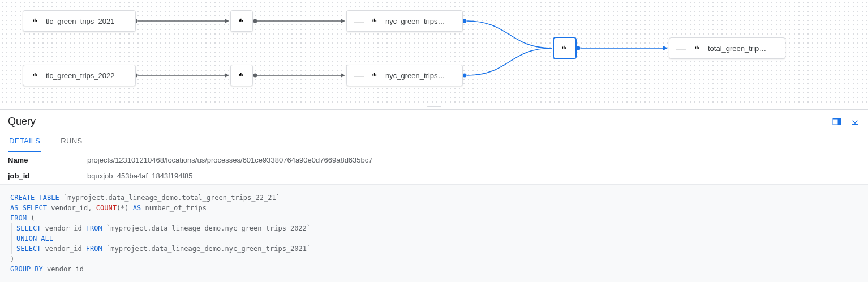 The image size is (868, 285). I want to click on node-process-merge, so click(565, 48).